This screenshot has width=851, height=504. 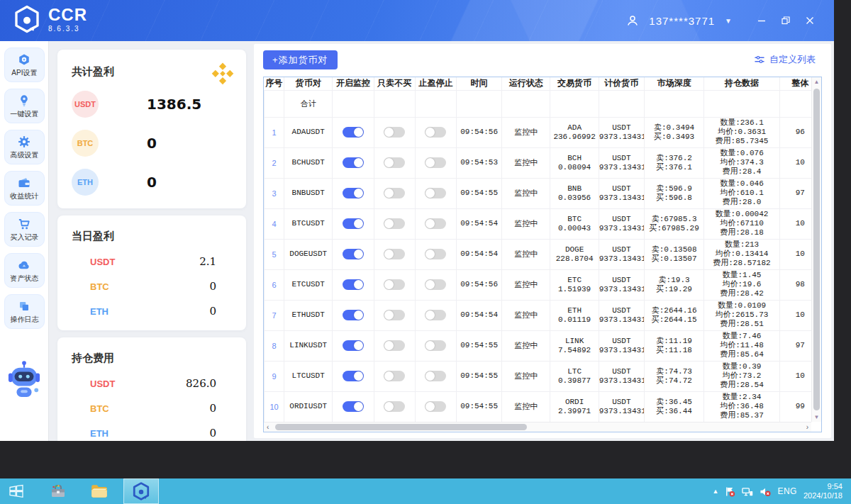 I want to click on update-time: 09:54:55, so click(x=479, y=346).